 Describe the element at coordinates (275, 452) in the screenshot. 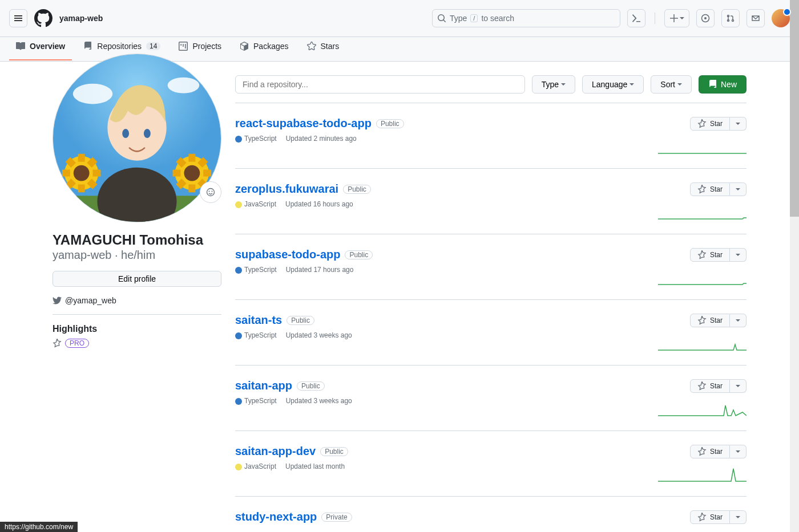

I see `repo-link: saitan-app-dev` at that location.